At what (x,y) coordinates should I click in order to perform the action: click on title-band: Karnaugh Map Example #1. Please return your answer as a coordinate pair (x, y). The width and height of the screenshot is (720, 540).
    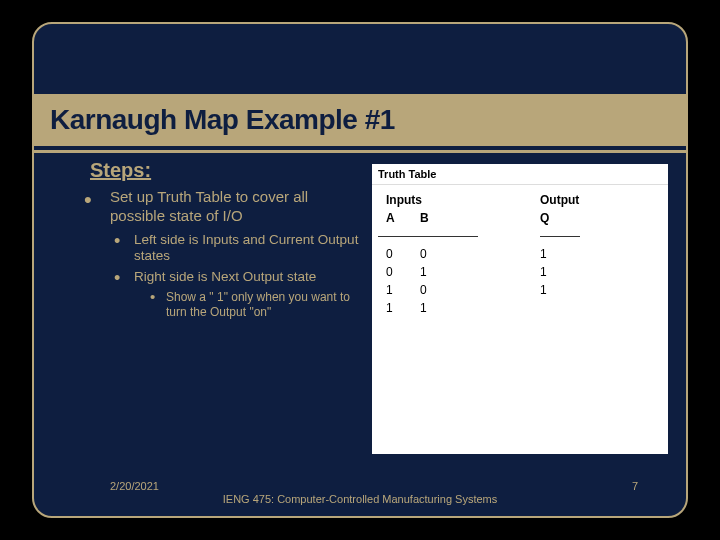
    Looking at the image, I should click on (360, 122).